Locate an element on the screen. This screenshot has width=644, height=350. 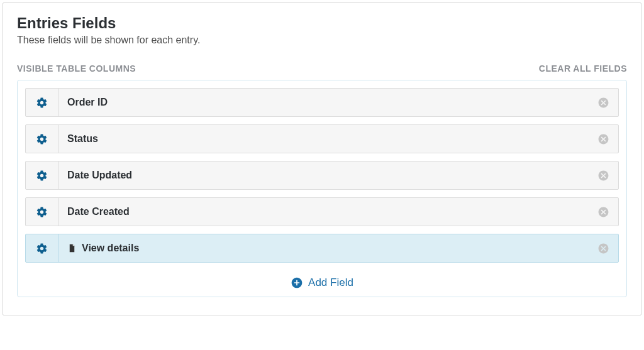
field-label: Status is located at coordinates (323, 139).